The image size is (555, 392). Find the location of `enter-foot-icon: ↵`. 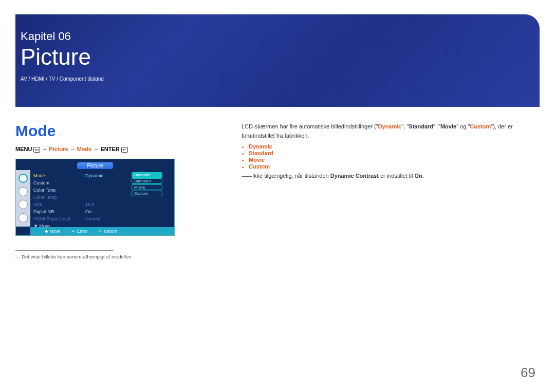

enter-foot-icon: ↵ is located at coordinates (74, 231).